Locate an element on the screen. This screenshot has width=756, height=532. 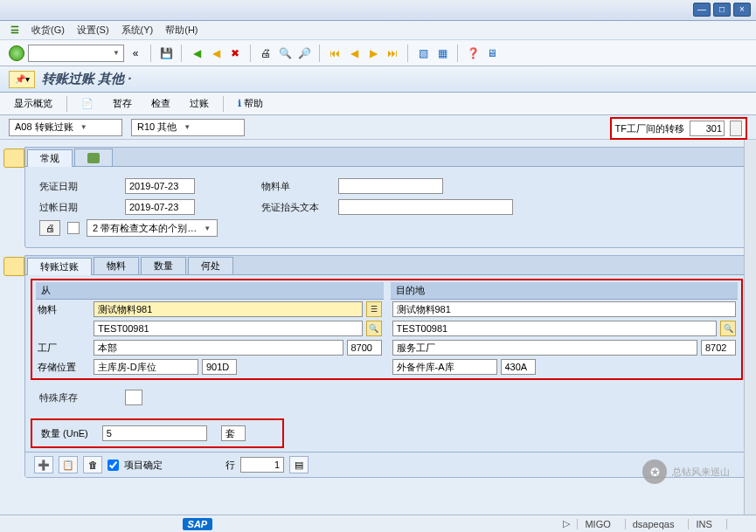
item-bottom-strip: ➕ 📋 🗑 项目确定 行 ▤ is located at coordinates (386, 465).